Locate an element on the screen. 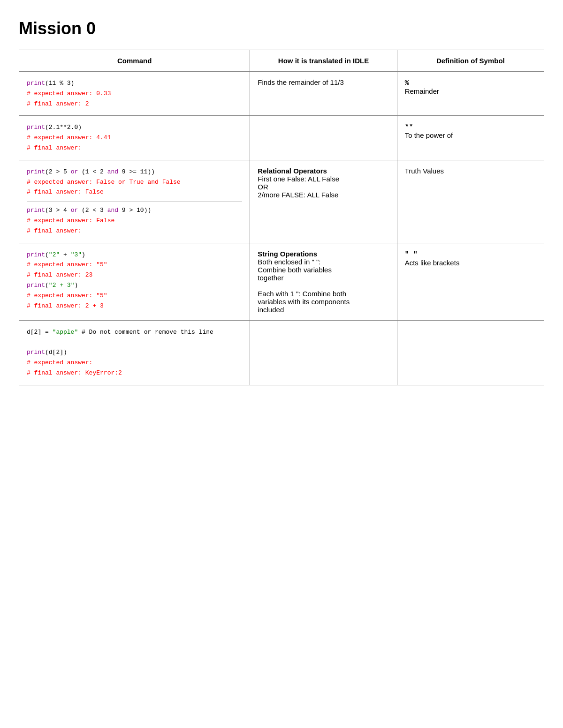  table-row: d[2] = "apple" # Do not comment or remov… is located at coordinates (282, 353).